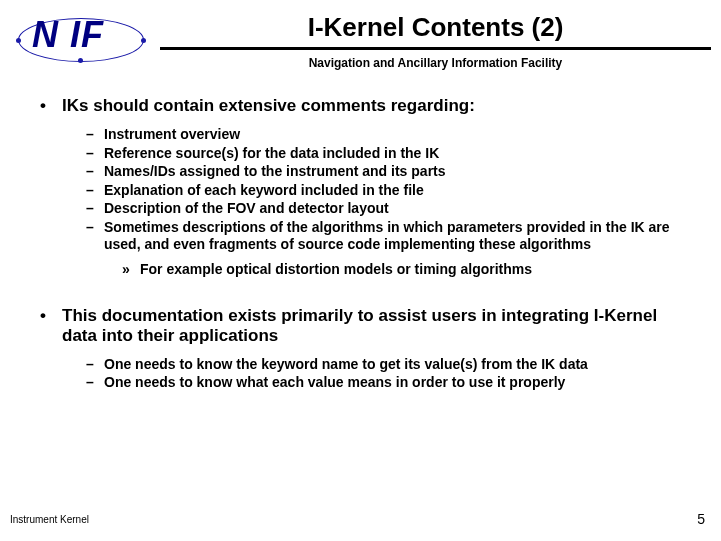 This screenshot has height=541, width=721. Describe the element at coordinates (272, 154) in the screenshot. I see `bullet-text: Reference source(s) for the data include…` at that location.